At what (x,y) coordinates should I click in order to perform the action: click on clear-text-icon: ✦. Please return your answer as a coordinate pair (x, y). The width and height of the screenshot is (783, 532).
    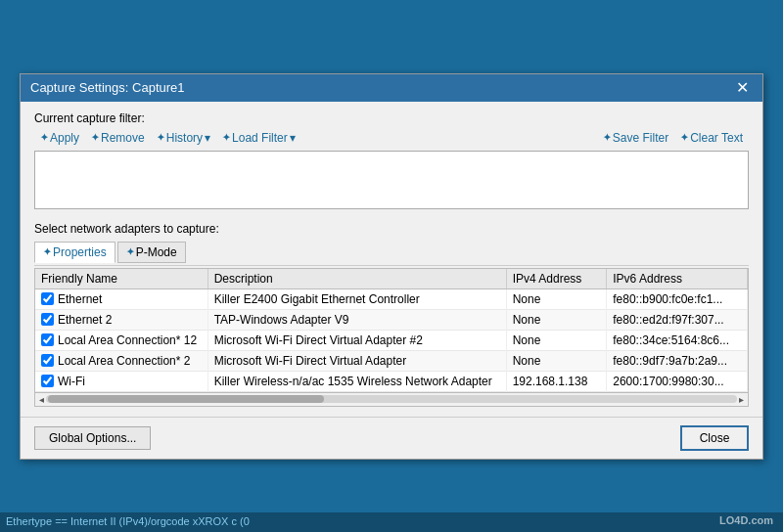
    Looking at the image, I should click on (684, 137).